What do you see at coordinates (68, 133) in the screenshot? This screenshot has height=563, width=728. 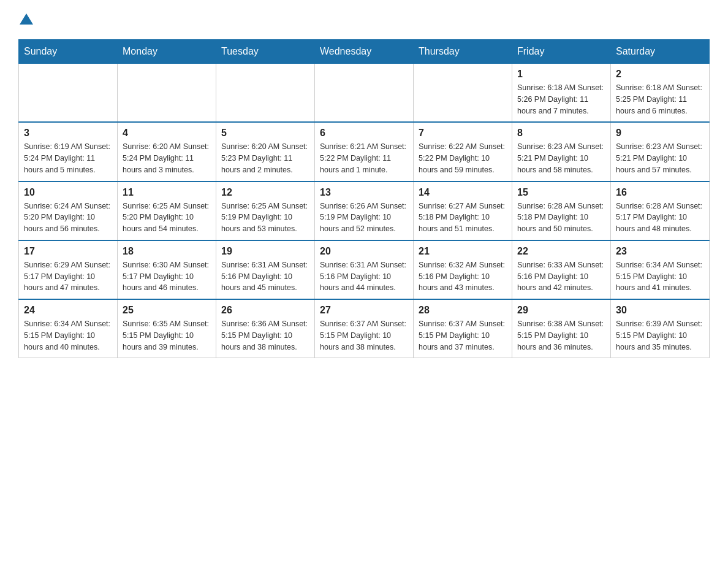 I see `day-number: 3` at bounding box center [68, 133].